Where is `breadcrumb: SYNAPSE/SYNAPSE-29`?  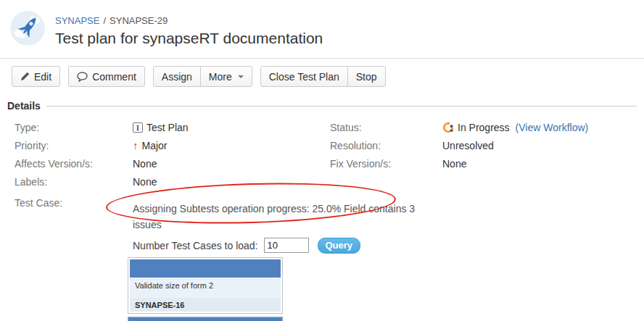 breadcrumb: SYNAPSE/SYNAPSE-29 is located at coordinates (189, 20).